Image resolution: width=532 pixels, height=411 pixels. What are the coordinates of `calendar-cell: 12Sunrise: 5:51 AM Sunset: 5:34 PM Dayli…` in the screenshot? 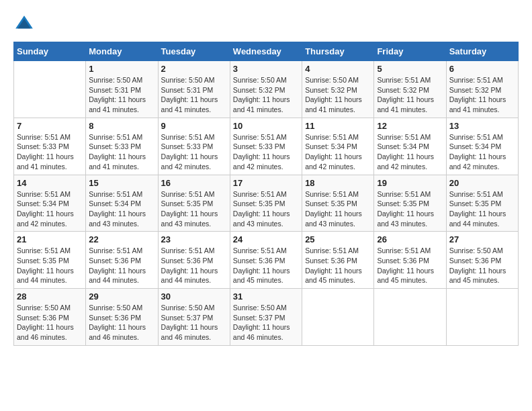 It's located at (410, 146).